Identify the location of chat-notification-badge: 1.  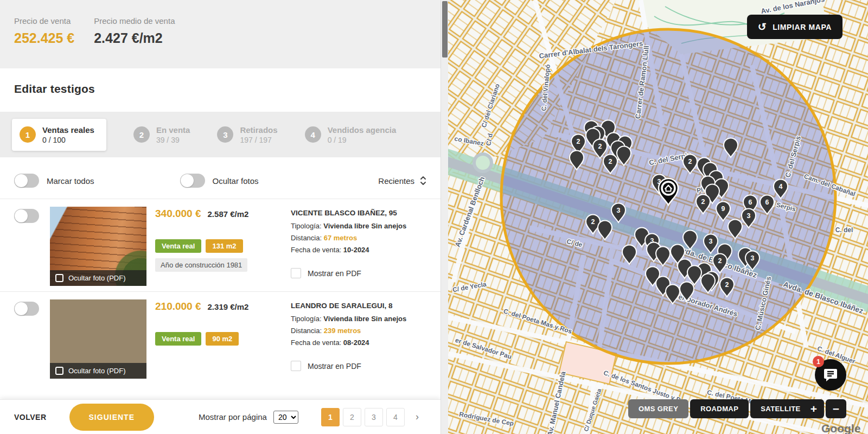
(818, 361).